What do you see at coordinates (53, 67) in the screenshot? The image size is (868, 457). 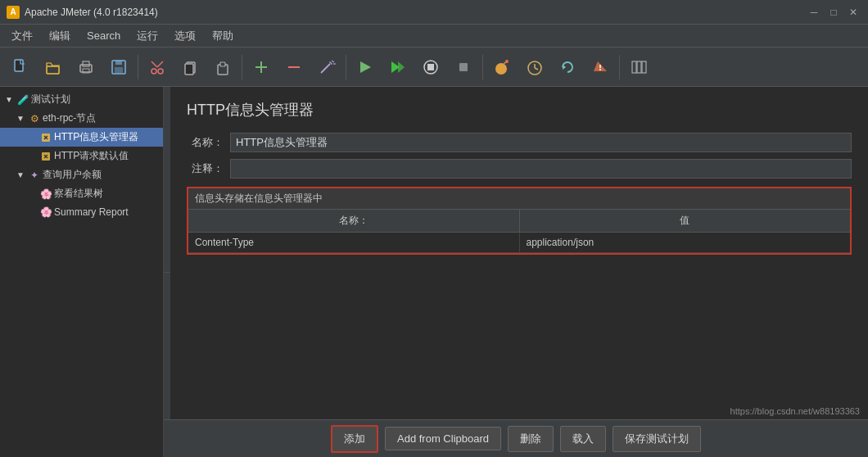 I see `open-button` at bounding box center [53, 67].